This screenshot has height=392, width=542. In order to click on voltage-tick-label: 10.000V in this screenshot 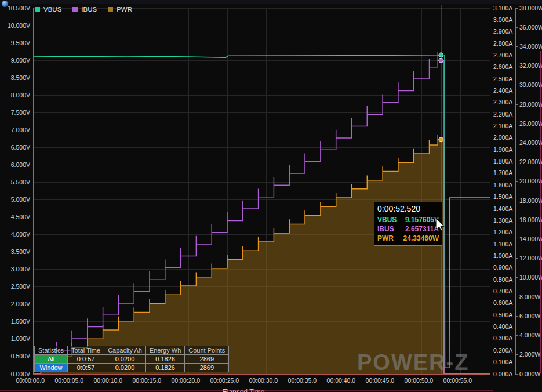, I will do `click(19, 26)`.